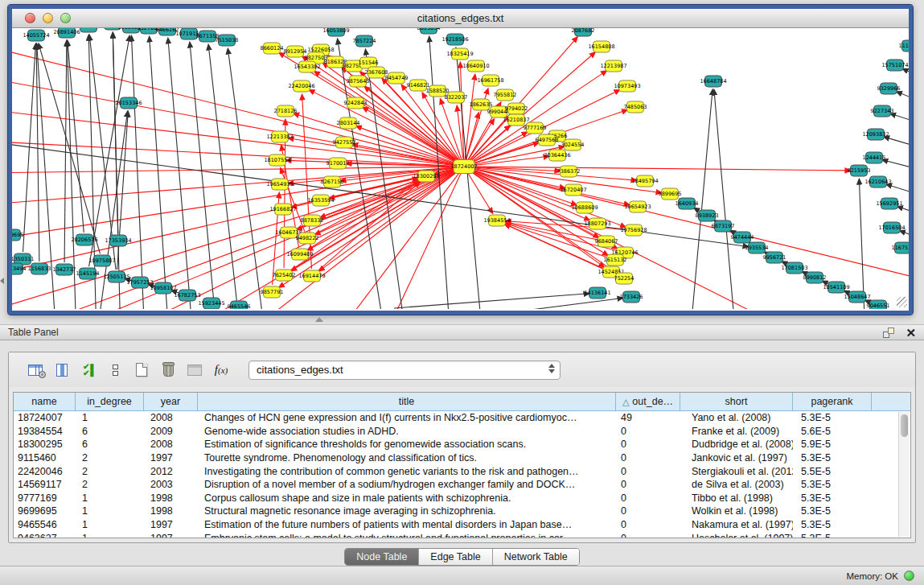 The image size is (924, 585). I want to click on cell-short: de Silva et al. (2003), so click(737, 484).